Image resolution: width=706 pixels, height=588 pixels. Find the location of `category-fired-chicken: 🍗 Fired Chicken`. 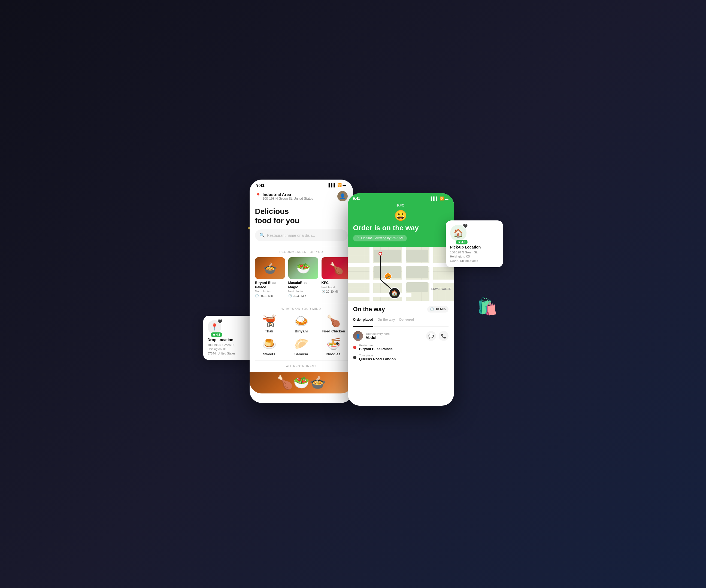

category-fired-chicken: 🍗 Fired Chicken is located at coordinates (334, 323).